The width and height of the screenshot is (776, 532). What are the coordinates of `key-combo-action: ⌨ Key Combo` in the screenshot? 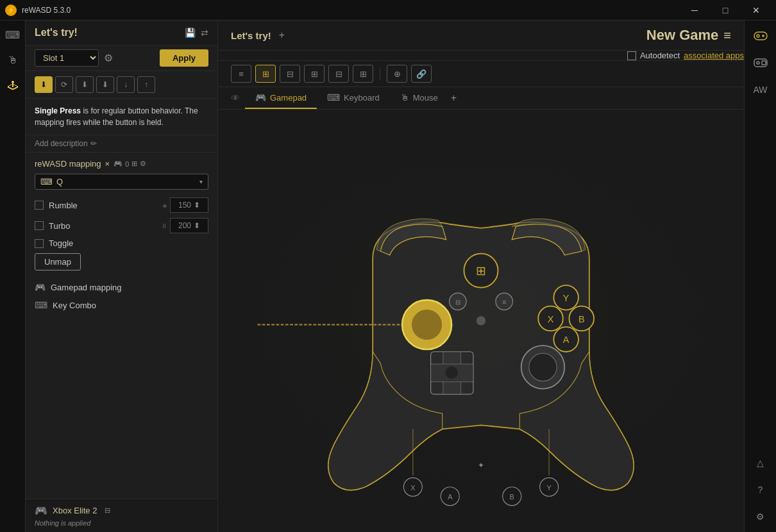 It's located at (122, 305).